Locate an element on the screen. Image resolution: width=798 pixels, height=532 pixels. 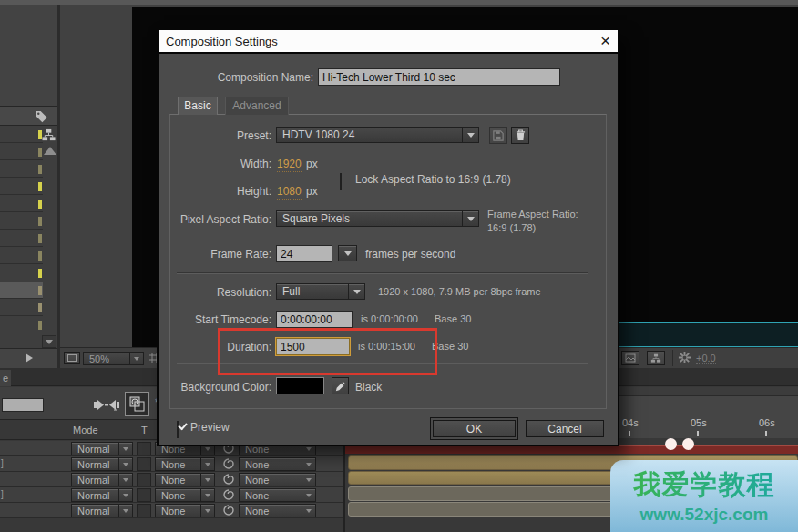
ruler-label-06s: 06s is located at coordinates (767, 423).